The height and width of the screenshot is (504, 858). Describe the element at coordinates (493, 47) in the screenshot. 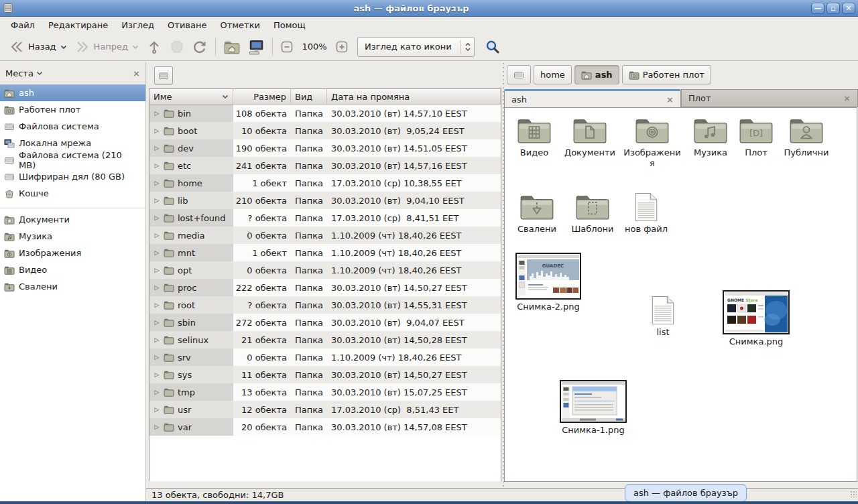

I see `search-button` at that location.